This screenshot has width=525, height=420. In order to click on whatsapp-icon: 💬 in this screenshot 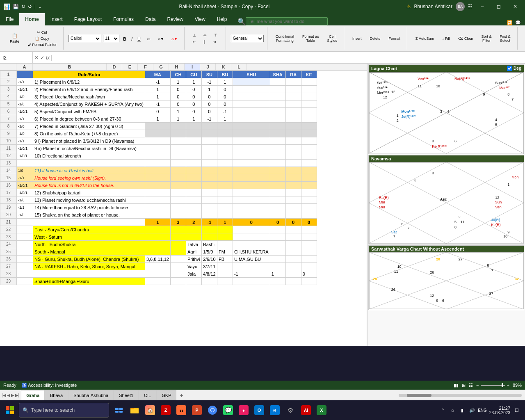, I will do `click(228, 410)`.